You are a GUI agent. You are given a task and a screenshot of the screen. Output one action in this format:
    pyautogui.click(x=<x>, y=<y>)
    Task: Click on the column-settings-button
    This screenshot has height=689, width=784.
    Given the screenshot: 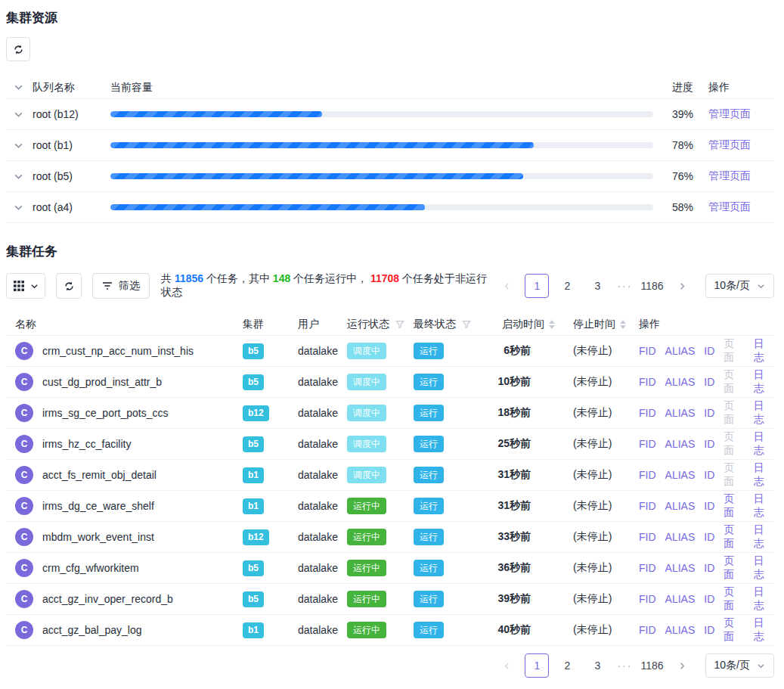 What is the action you would take?
    pyautogui.click(x=26, y=286)
    